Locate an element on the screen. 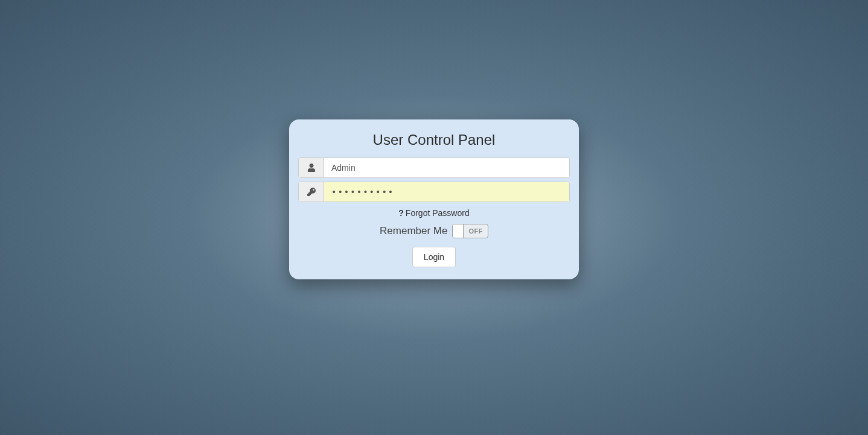 This screenshot has height=435, width=868. login-panel: User Control Panel ?Forgot Password Reme… is located at coordinates (434, 199).